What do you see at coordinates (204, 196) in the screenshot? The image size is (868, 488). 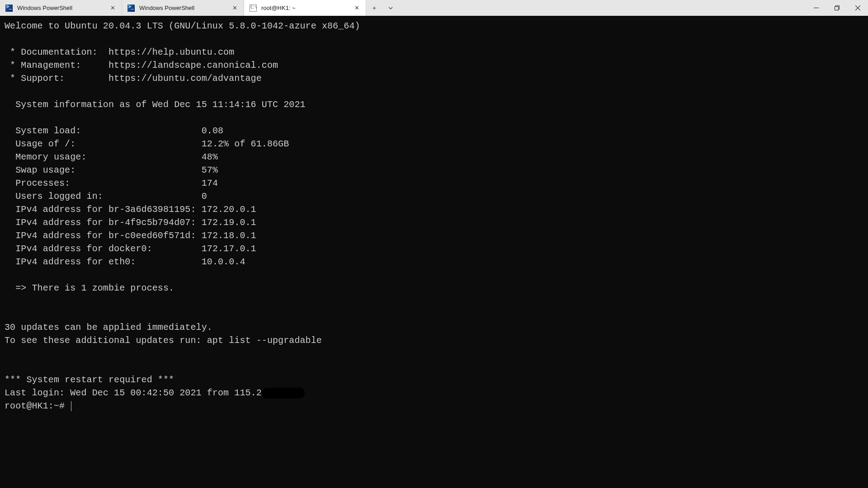 I see `sys-users-value: 0` at bounding box center [204, 196].